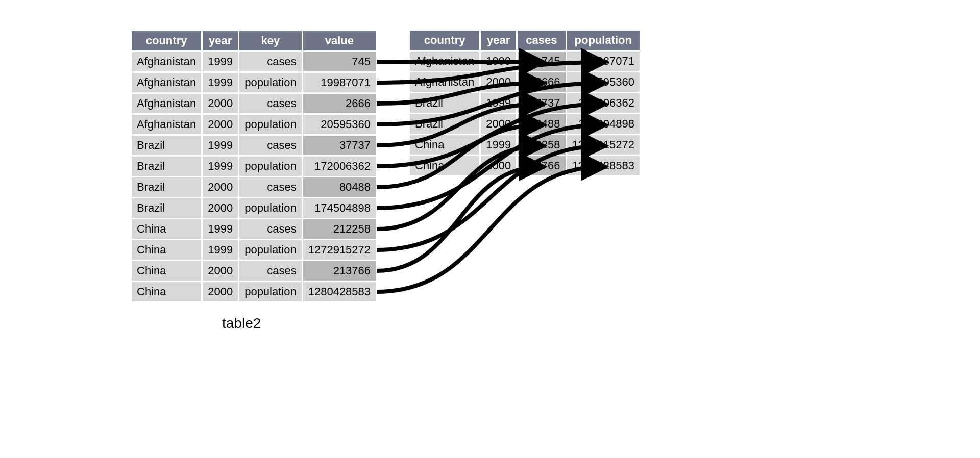 This screenshot has height=458, width=980. Describe the element at coordinates (339, 83) in the screenshot. I see `cell-value: 19987071` at that location.